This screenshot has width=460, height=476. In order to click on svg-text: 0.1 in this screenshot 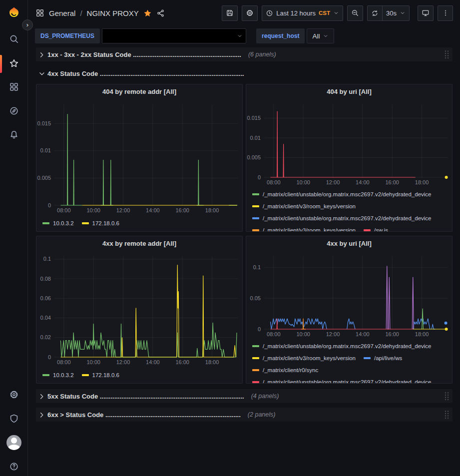, I will do `click(257, 267)`.